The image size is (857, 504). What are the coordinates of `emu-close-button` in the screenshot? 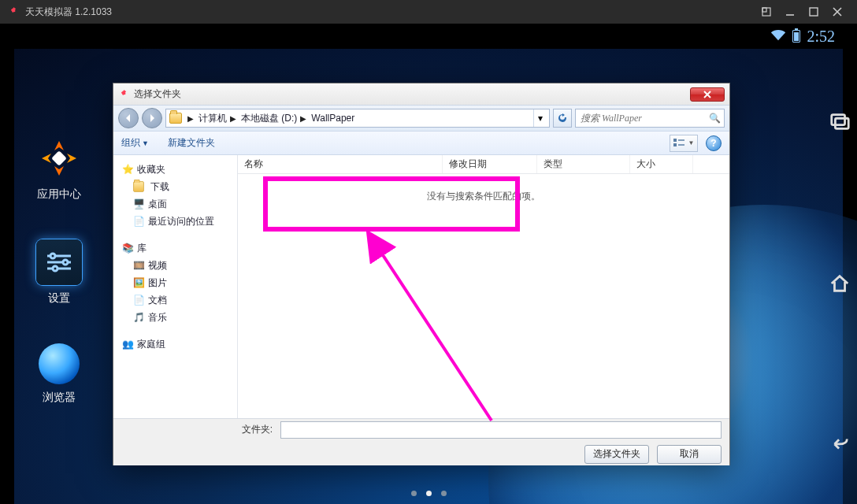 It's located at (837, 12).